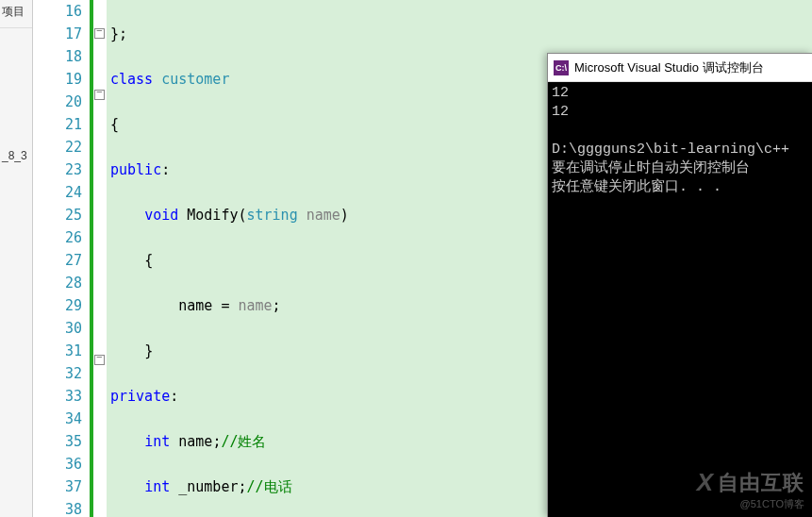  What do you see at coordinates (149, 351) in the screenshot?
I see `code-text: }` at bounding box center [149, 351].